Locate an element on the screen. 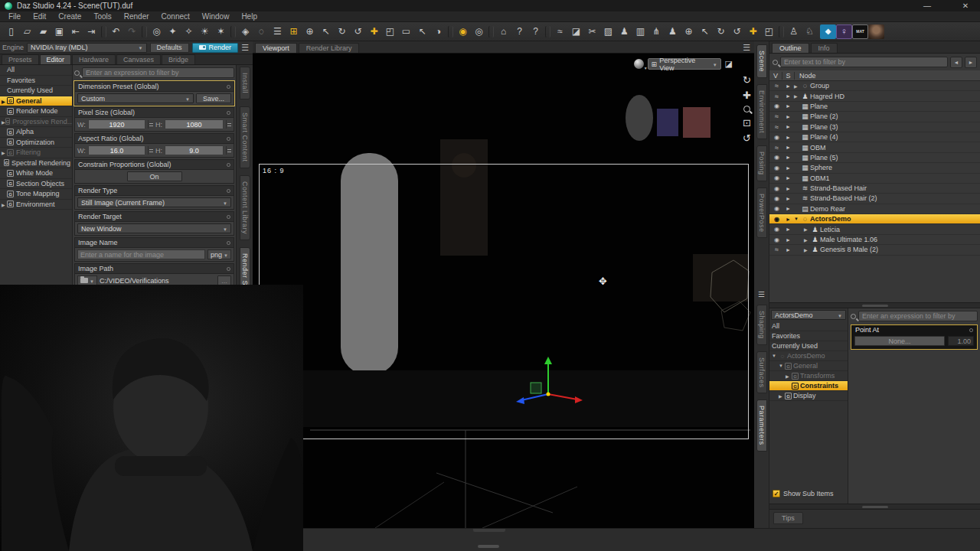  drawstyle-sphere-icon is located at coordinates (639, 64).